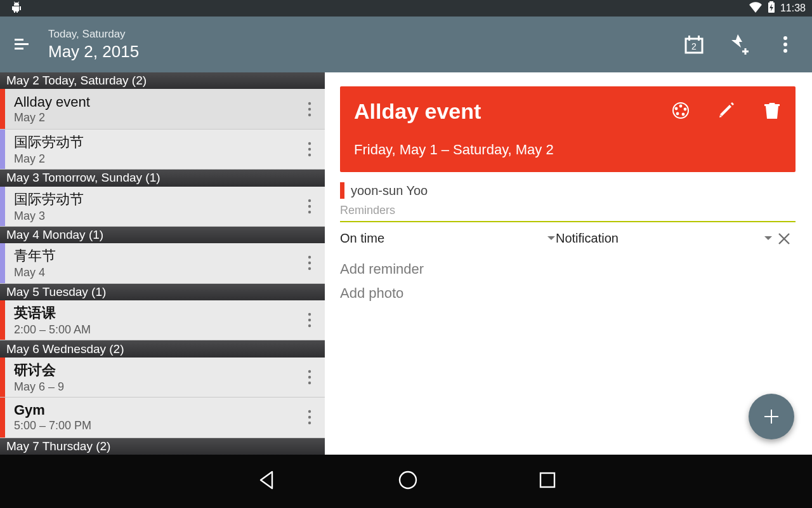 This screenshot has width=812, height=508. Describe the element at coordinates (406, 8) in the screenshot. I see `android-status-bar: 11:38` at that location.